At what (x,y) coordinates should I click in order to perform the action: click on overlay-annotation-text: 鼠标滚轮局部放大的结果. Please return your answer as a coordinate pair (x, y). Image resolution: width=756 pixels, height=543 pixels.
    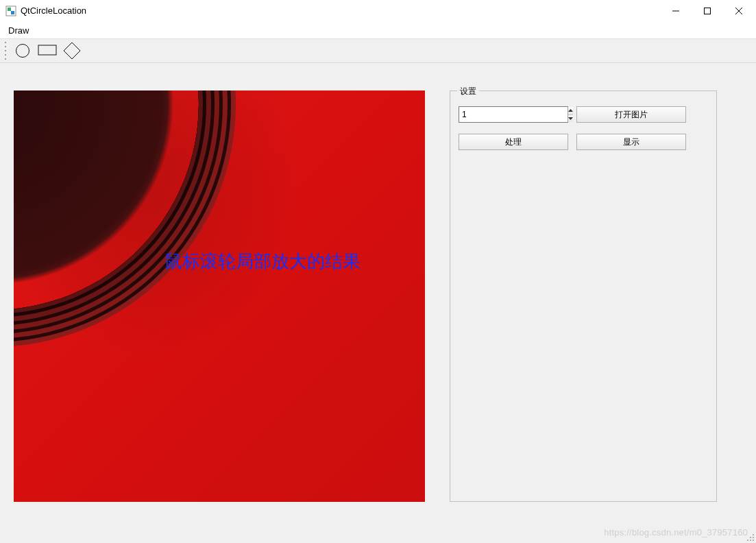
    Looking at the image, I should click on (263, 262).